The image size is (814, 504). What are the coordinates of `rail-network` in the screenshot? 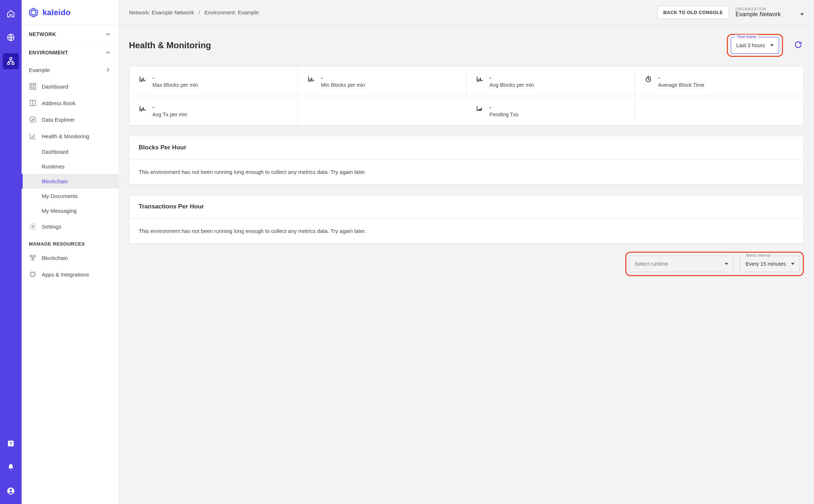 It's located at (11, 61).